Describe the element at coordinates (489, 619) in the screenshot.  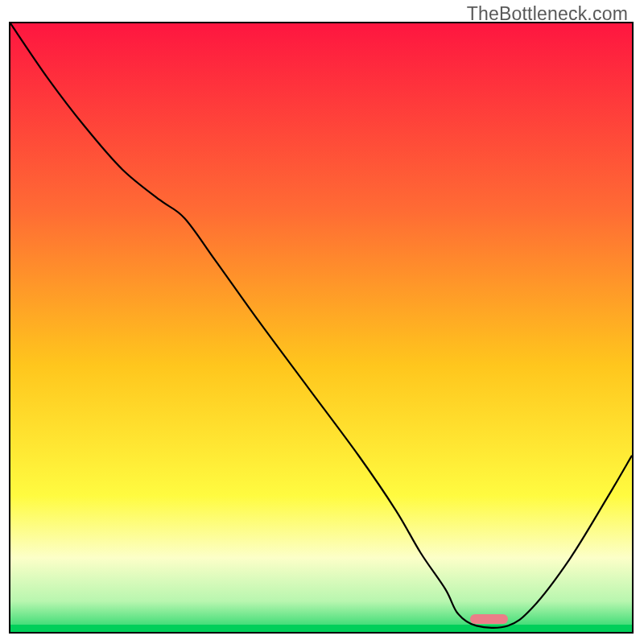
I see `optimal-range-marker` at that location.